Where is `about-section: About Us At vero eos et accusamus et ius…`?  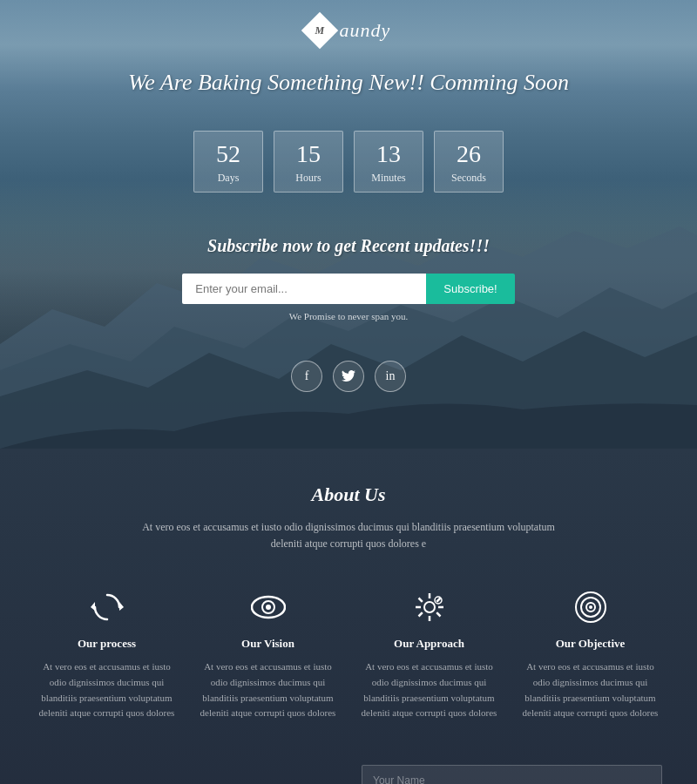
about-section: About Us At vero eos et accusamus et ius… is located at coordinates (348, 517).